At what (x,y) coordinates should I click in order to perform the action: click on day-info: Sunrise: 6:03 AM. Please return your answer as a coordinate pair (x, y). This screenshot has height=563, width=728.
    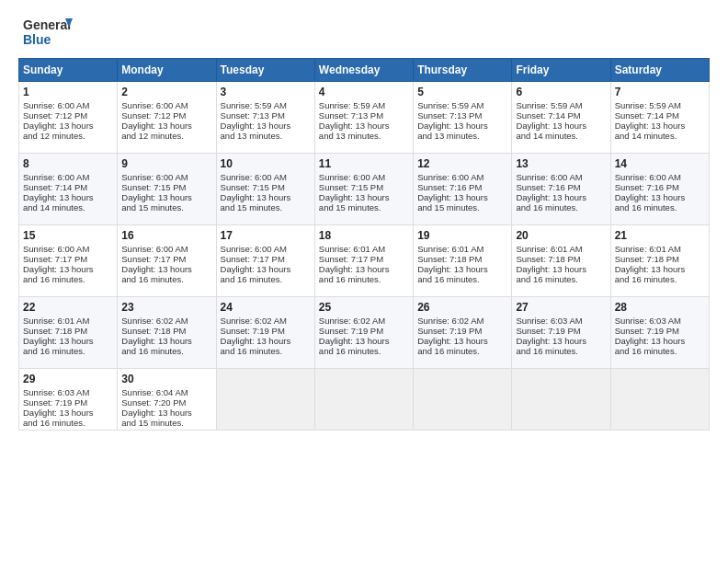
    Looking at the image, I should click on (660, 320).